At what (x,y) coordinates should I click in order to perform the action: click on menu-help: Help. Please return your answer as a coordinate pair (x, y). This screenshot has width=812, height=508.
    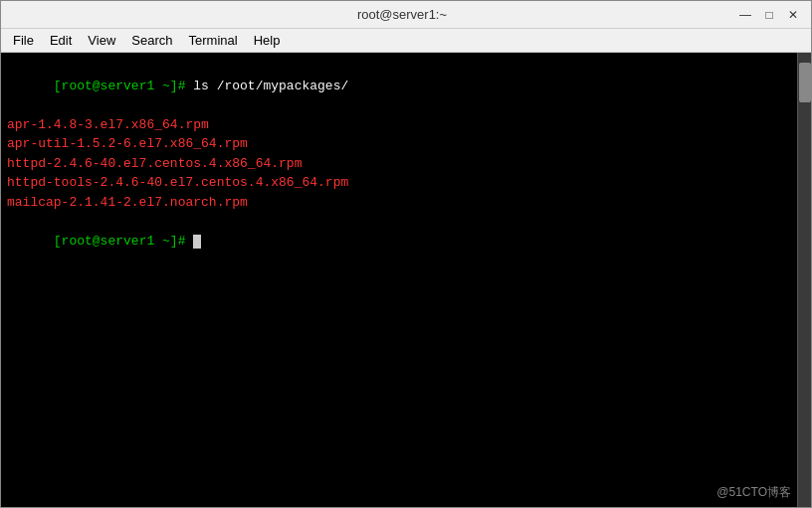
    Looking at the image, I should click on (267, 40).